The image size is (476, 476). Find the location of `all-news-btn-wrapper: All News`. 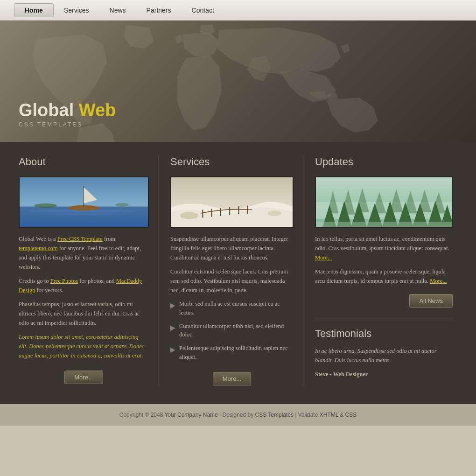

all-news-btn-wrapper: All News is located at coordinates (384, 299).